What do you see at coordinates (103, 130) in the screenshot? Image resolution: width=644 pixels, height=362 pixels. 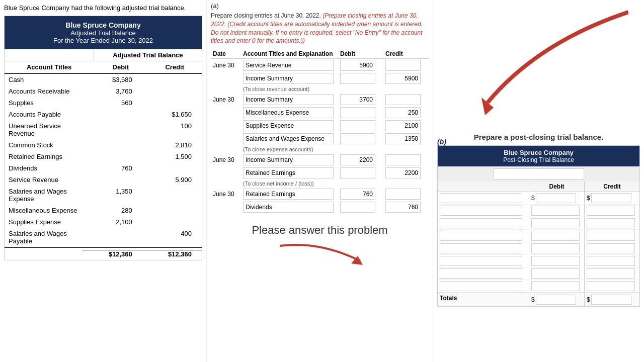 I see `table-row: Unearned Service Revenue 100` at bounding box center [103, 130].